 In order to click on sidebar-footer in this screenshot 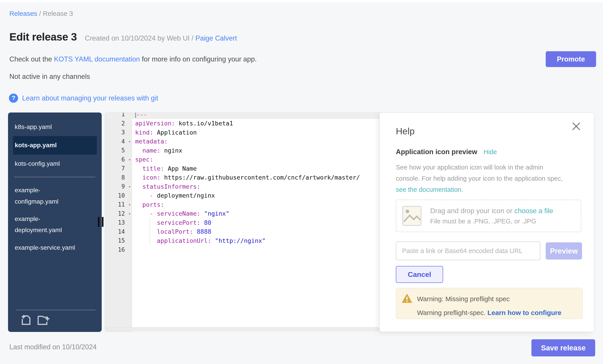, I will do `click(56, 319)`.